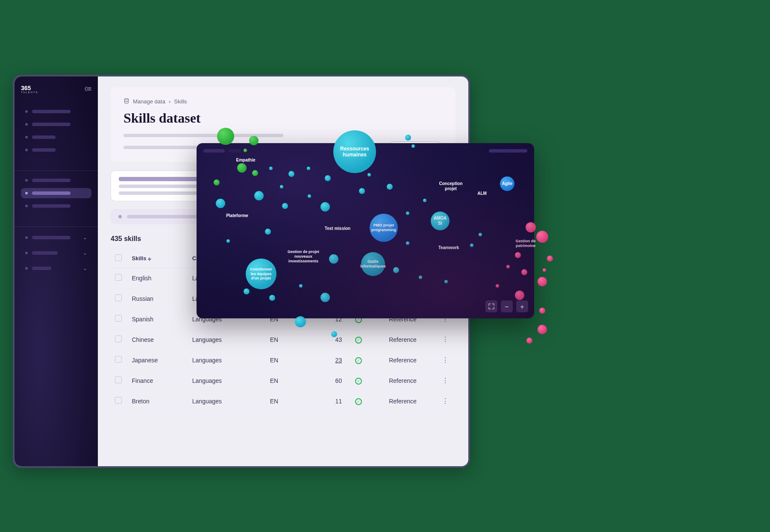 The image size is (770, 532). Describe the element at coordinates (56, 89) in the screenshot. I see `sidebar-header: 365 TALENTS` at that location.